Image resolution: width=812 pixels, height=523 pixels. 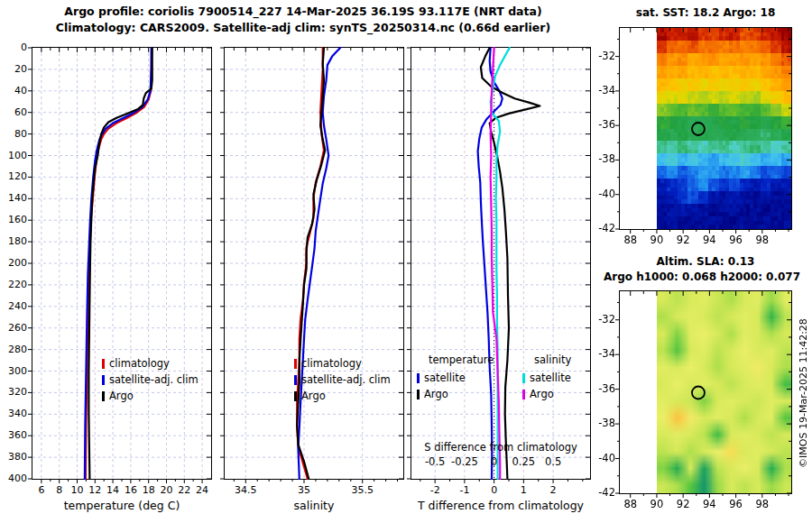 I want to click on figure-title-line1: Argo profile: coriolis 7900514_227 14-Ma…, so click(x=303, y=11).